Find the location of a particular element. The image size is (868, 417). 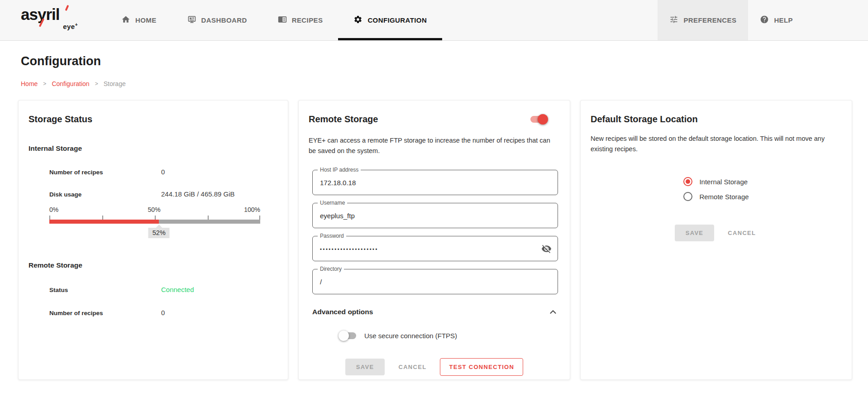

home-icon is located at coordinates (126, 20).